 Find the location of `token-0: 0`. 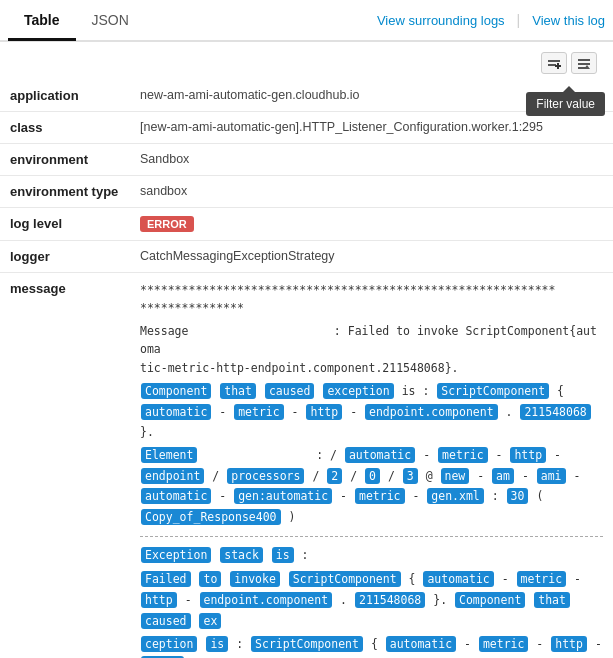

token-0: 0 is located at coordinates (372, 476).